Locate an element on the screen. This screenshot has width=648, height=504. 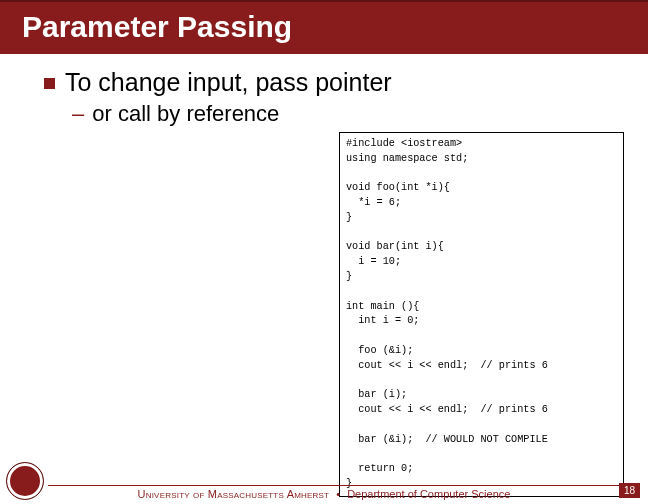
page-number: 18 is located at coordinates (630, 490).